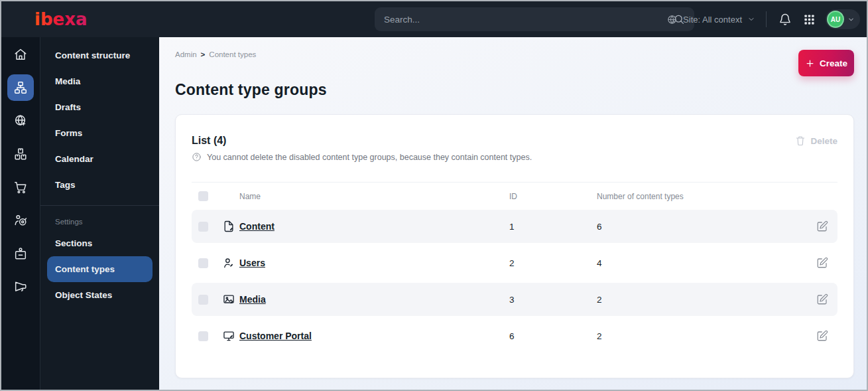  I want to click on user-icon, so click(231, 263).